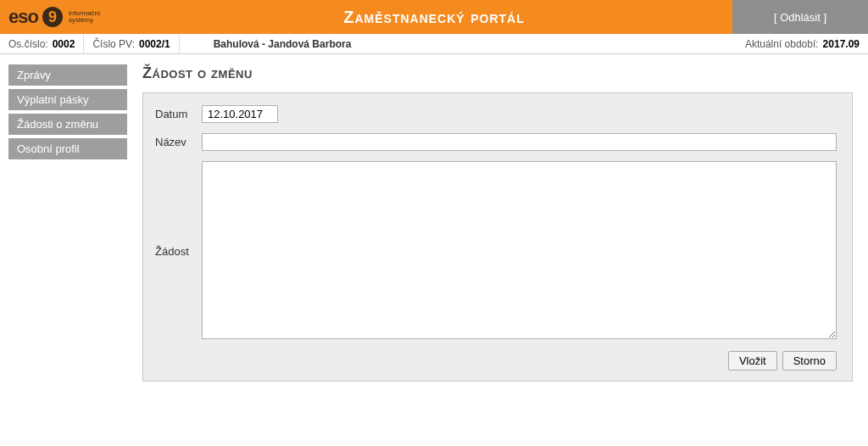  I want to click on submit-button: Vložit, so click(753, 361).